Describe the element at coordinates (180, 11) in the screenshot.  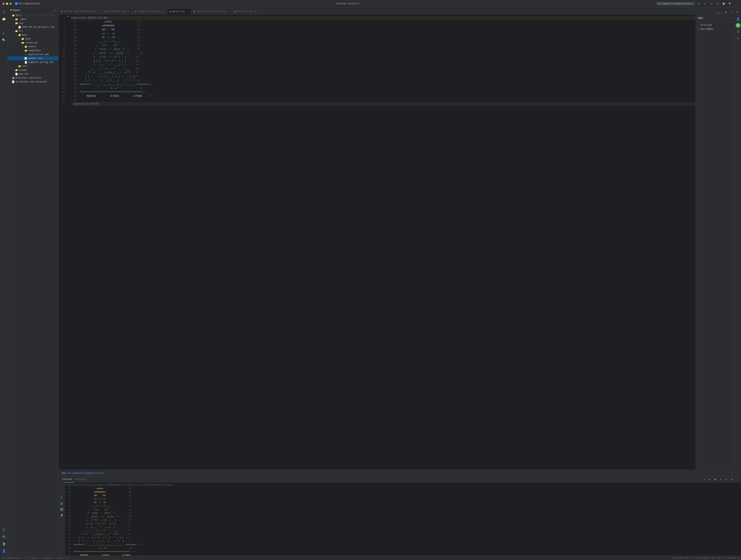
I see `tab-banner: ◆ banner.txt ✕` at that location.